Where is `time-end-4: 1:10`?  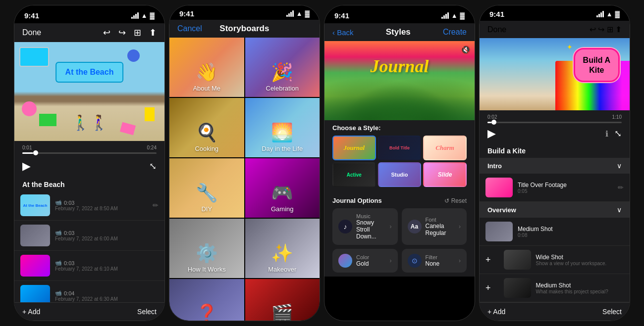
time-end-4: 1:10 is located at coordinates (617, 117).